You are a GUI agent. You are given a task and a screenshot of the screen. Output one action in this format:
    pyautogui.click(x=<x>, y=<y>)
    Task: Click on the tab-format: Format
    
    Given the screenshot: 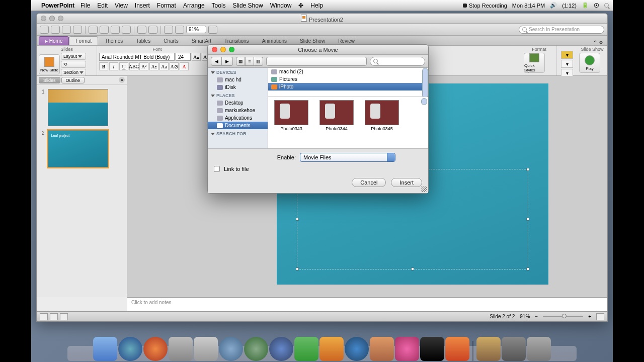 What is the action you would take?
    pyautogui.click(x=84, y=41)
    